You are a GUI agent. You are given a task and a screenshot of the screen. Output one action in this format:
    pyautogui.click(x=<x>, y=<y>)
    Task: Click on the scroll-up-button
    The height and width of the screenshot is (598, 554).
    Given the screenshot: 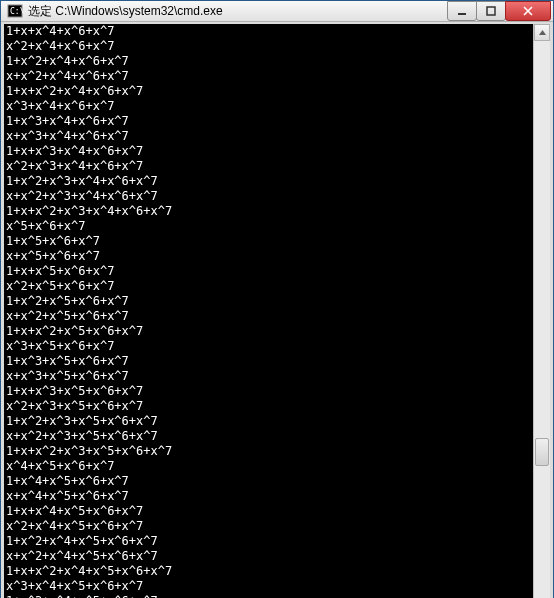 What is the action you would take?
    pyautogui.click(x=542, y=32)
    